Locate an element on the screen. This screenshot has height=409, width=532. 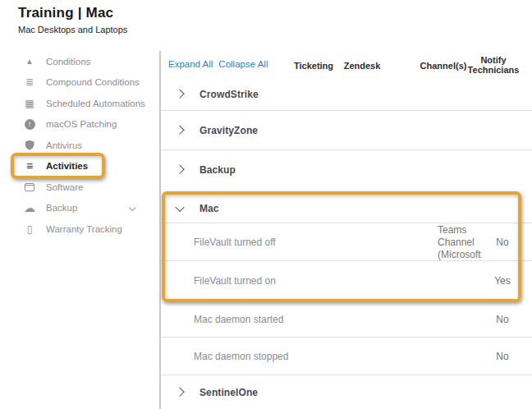
group-row-crowdstrike: CrowdStrike is located at coordinates (346, 94).